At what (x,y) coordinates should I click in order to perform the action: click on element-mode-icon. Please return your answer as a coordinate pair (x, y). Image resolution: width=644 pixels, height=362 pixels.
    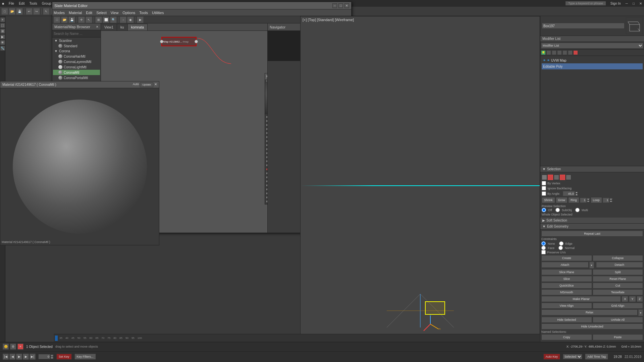
    Looking at the image, I should click on (569, 177).